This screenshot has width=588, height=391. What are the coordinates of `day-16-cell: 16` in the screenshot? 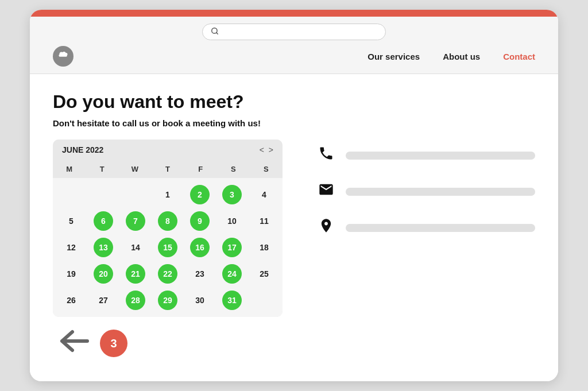 It's located at (200, 247).